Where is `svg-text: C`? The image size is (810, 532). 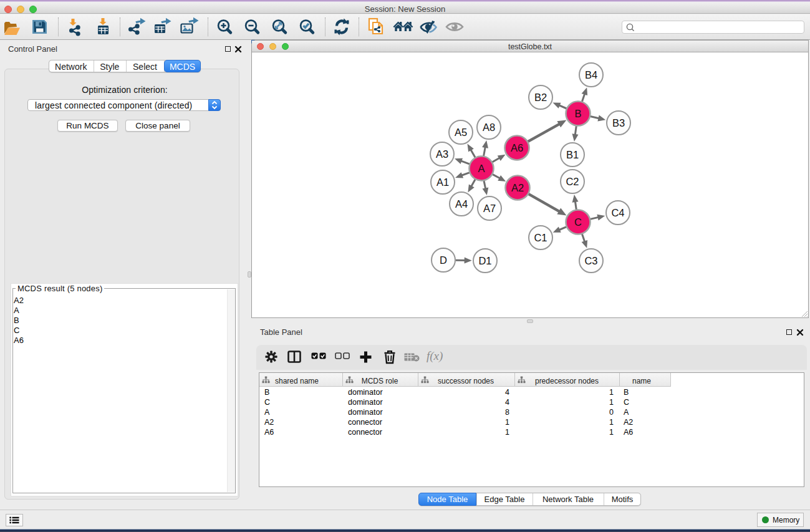 svg-text: C is located at coordinates (578, 222).